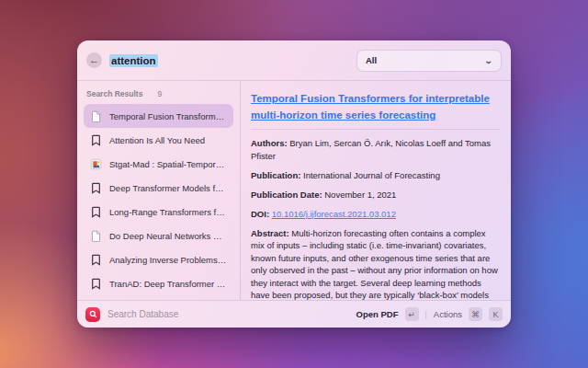  Describe the element at coordinates (496, 315) in the screenshot. I see `k-key-icon: K` at that location.